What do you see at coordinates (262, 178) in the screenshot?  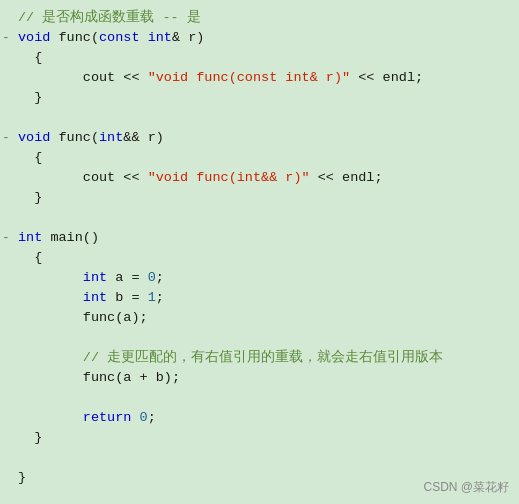 I see `line-content: cout << "void func(int&& r)" << endl;` at bounding box center [262, 178].